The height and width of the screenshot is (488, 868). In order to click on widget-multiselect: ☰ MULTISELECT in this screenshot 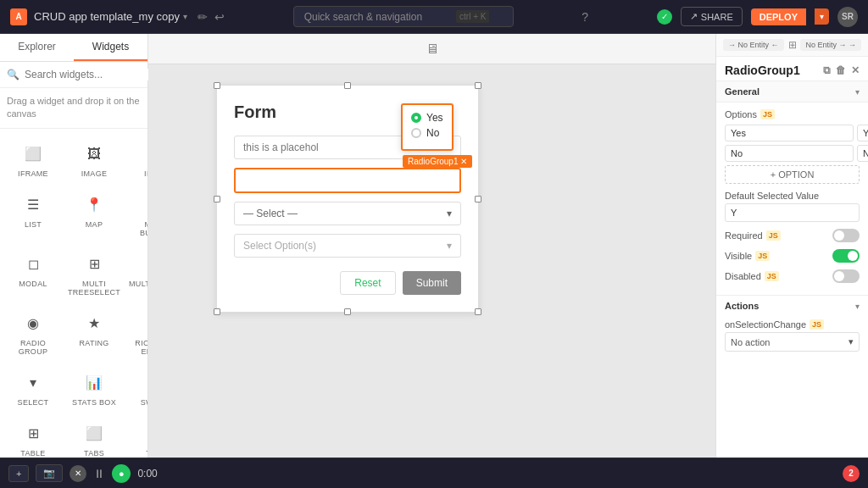, I will do `click(136, 274)`.